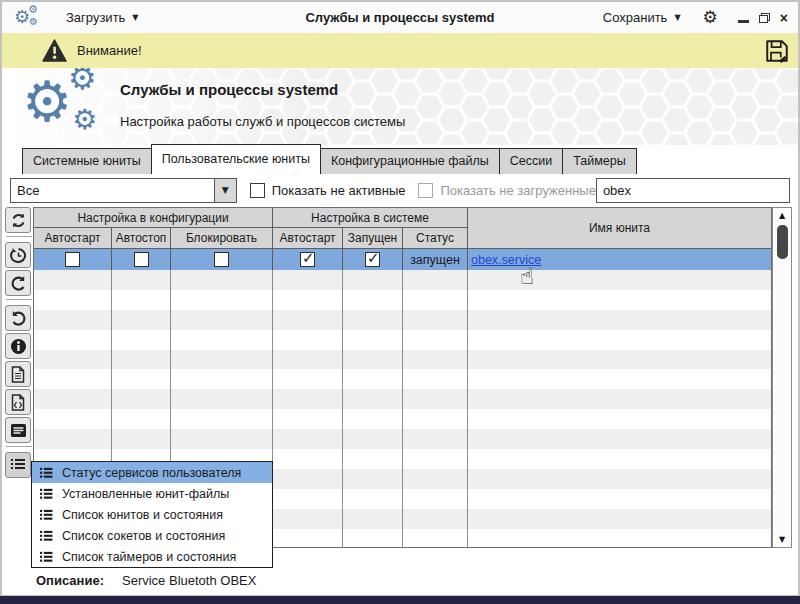 This screenshot has height=604, width=800. What do you see at coordinates (531, 161) in the screenshot?
I see `tab-sessions: Сессии` at bounding box center [531, 161].